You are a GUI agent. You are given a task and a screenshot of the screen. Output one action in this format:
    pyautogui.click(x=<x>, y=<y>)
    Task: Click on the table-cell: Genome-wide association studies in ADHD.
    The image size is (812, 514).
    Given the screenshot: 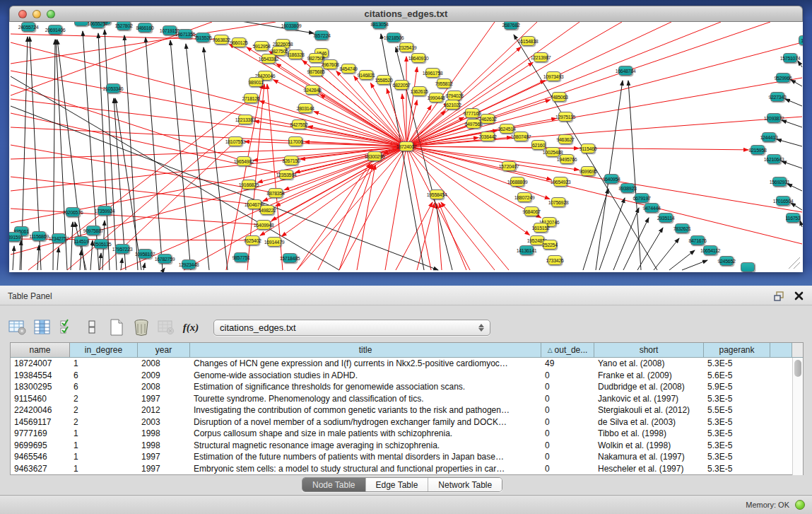 What is the action you would take?
    pyautogui.click(x=366, y=376)
    